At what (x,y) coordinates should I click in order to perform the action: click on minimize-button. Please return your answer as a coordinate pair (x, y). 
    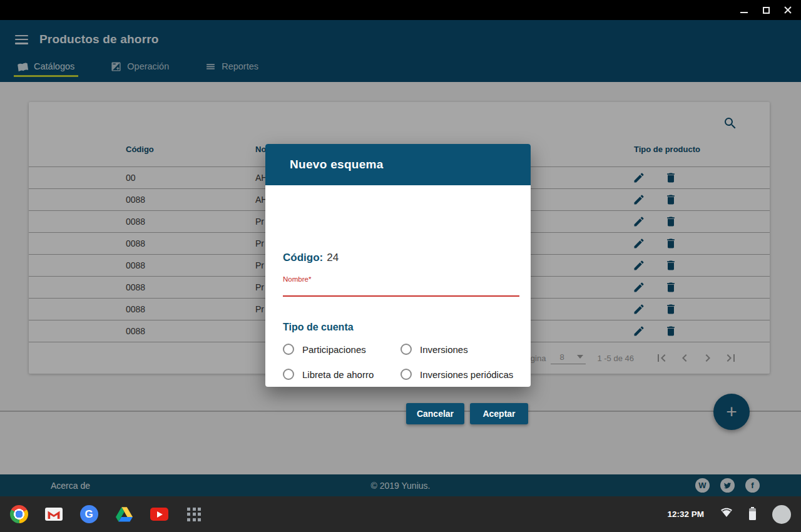
    Looking at the image, I should click on (744, 10).